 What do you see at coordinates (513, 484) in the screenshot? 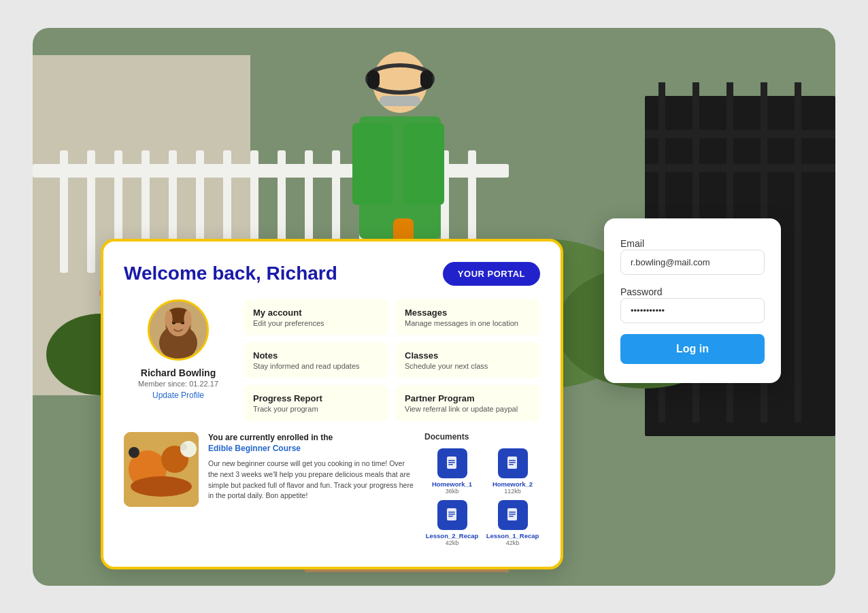
I see `document-name: Homework_2` at bounding box center [513, 484].